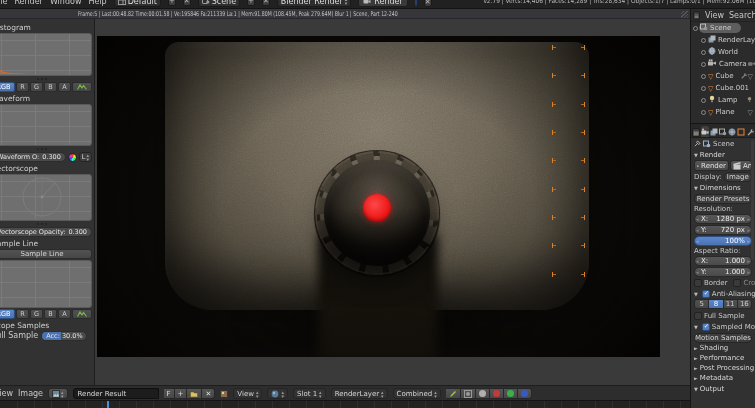  Describe the element at coordinates (706, 294) in the screenshot. I see `anti-aliasing-checkbox` at that location.